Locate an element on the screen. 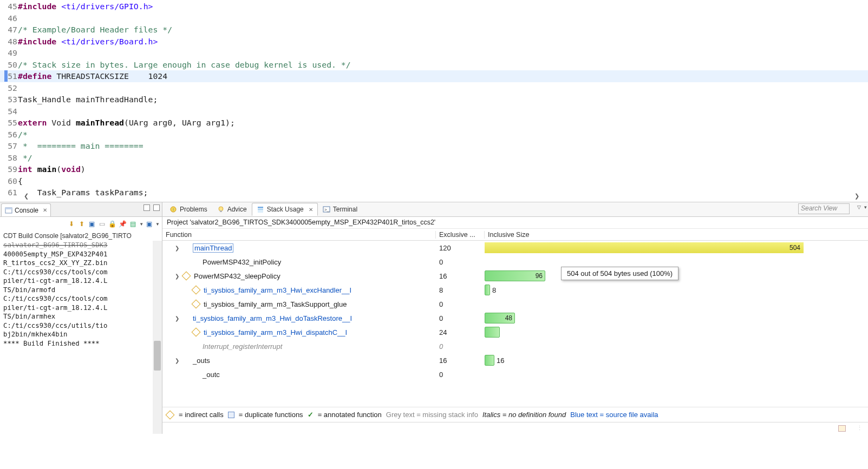  advice-tab-label: Advice is located at coordinates (237, 209).